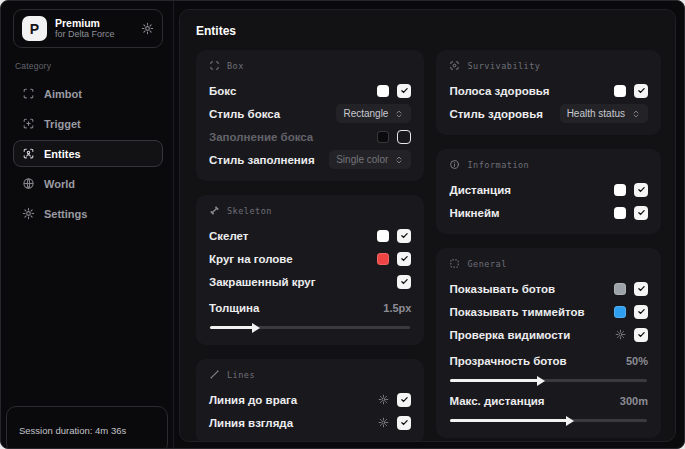 This screenshot has height=449, width=685. What do you see at coordinates (548, 360) in the screenshot?
I see `bot-opacity-row: Прозрачность ботов 50%` at bounding box center [548, 360].